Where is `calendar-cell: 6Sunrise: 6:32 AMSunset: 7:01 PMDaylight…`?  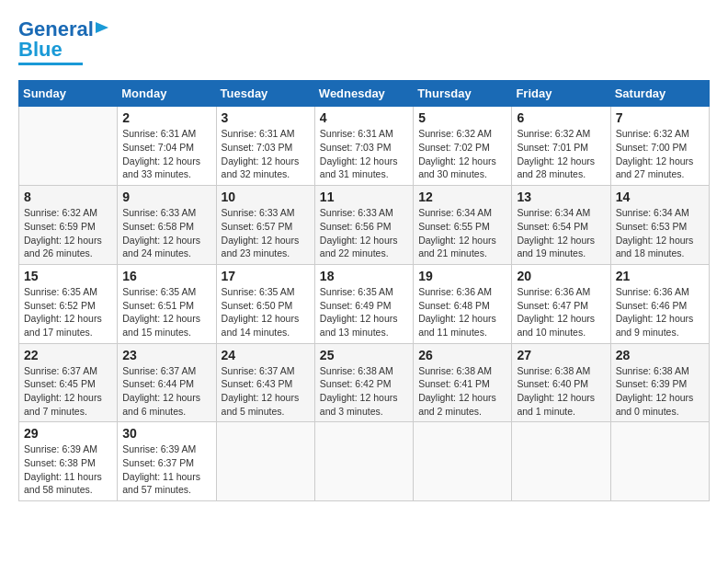
calendar-cell: 6Sunrise: 6:32 AMSunset: 7:01 PMDaylight… is located at coordinates (561, 146).